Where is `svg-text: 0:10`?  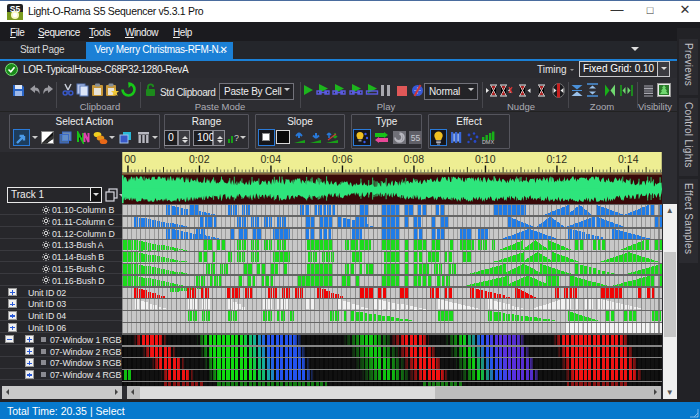
svg-text: 0:10 is located at coordinates (486, 159).